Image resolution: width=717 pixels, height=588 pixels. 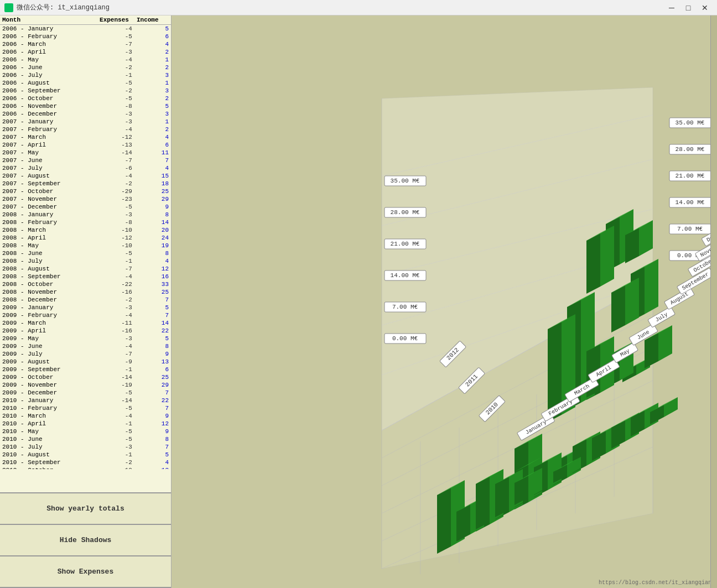 I want to click on table-cell: 2009 - November, so click(x=49, y=385).